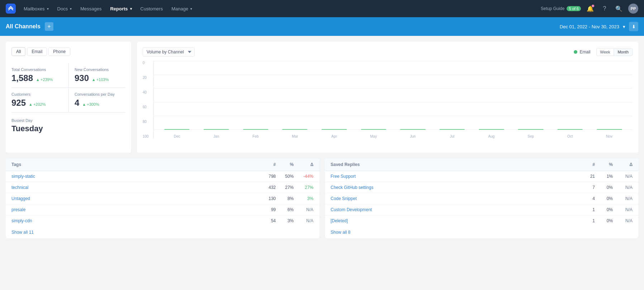  I want to click on tag-name: simply-cdn, so click(133, 221).